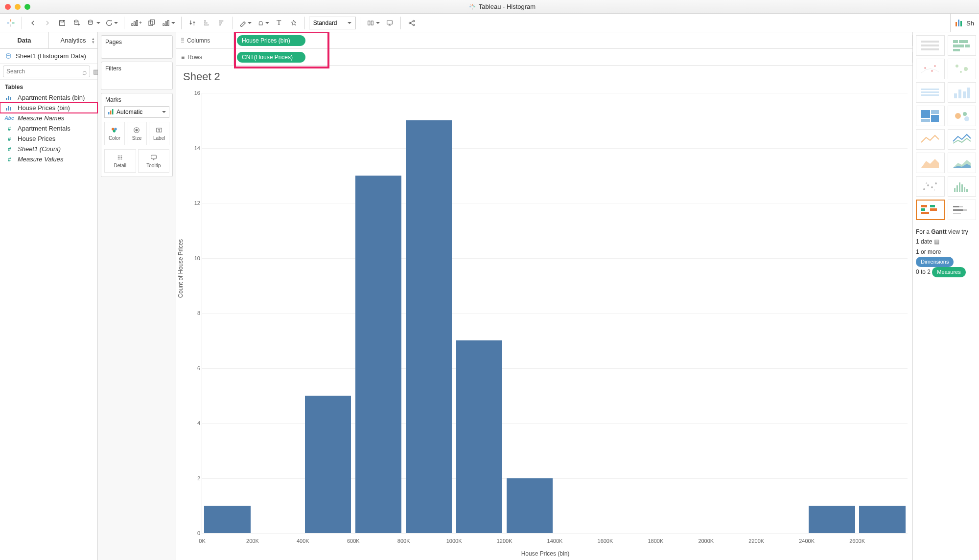 The image size is (979, 560). Describe the element at coordinates (49, 118) in the screenshot. I see `field-measure-names: AbcMeasure Names` at that location.